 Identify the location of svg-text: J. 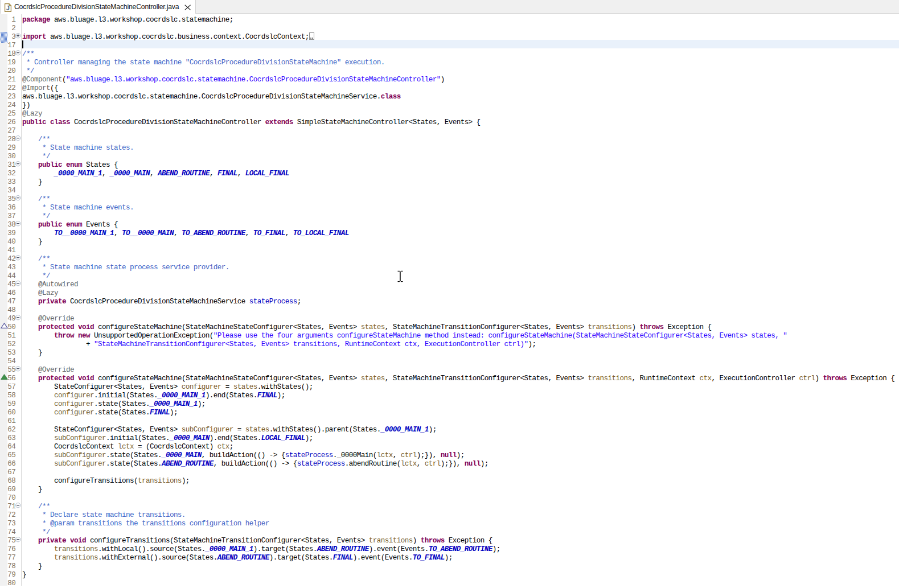
(8, 7).